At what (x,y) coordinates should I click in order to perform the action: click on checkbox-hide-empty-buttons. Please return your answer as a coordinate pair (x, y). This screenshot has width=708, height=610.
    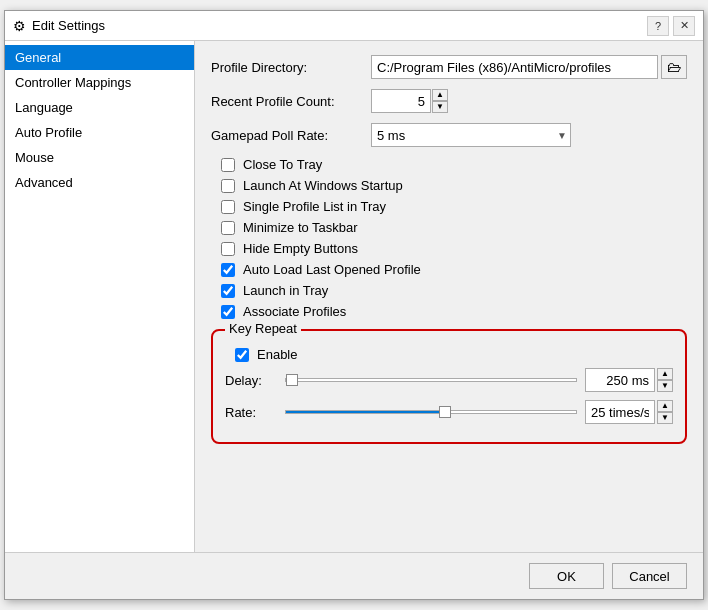
    Looking at the image, I should click on (228, 249).